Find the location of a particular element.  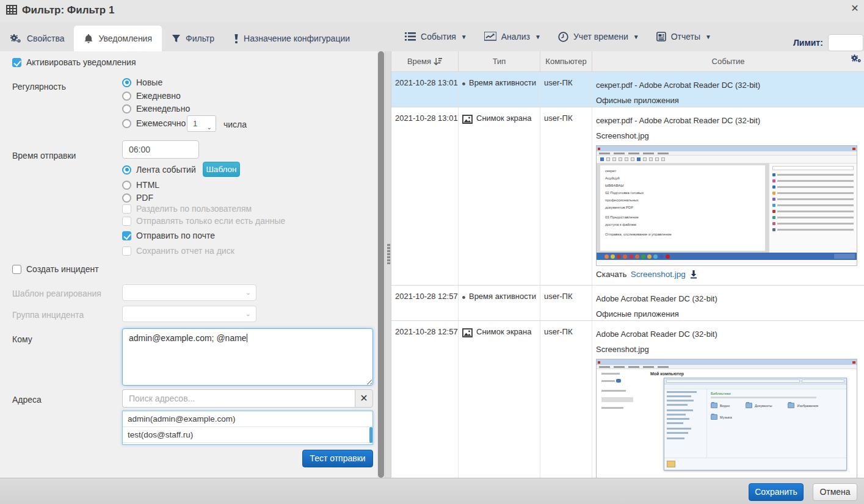

download-icon is located at coordinates (694, 275).